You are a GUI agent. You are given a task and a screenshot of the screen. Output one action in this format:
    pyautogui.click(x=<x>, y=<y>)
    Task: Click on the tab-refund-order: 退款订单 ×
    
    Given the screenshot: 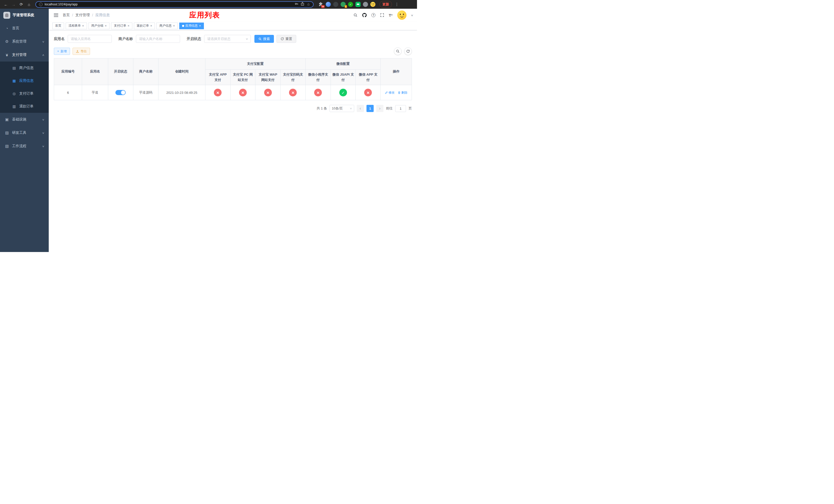 What is the action you would take?
    pyautogui.click(x=145, y=26)
    